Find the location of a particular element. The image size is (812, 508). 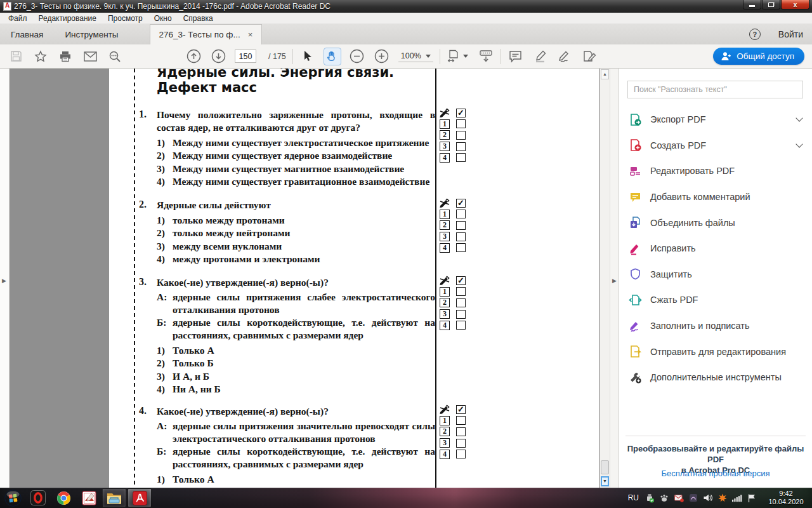

previous-page-button is located at coordinates (193, 57).